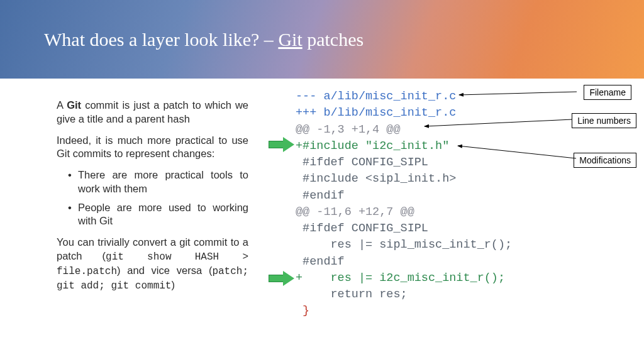 Image resolution: width=644 pixels, height=362 pixels. I want to click on label-modifications: Modifications, so click(605, 160).